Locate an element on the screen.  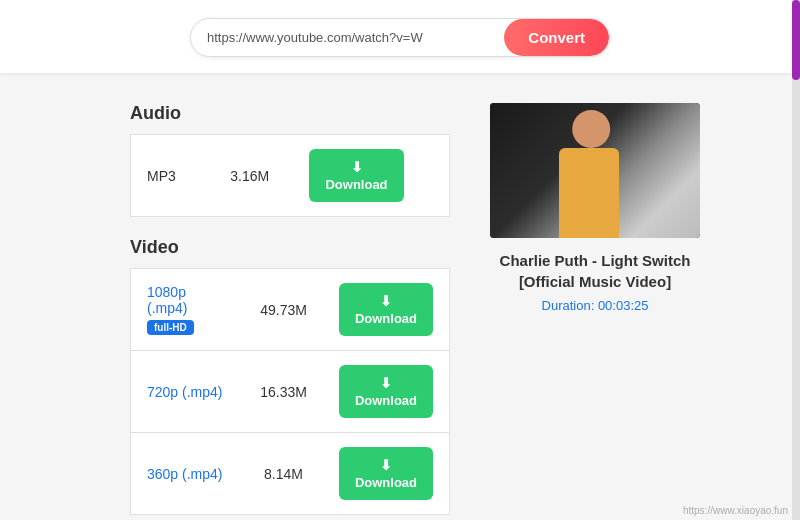
audio-file-size: 3.16M is located at coordinates (250, 176).